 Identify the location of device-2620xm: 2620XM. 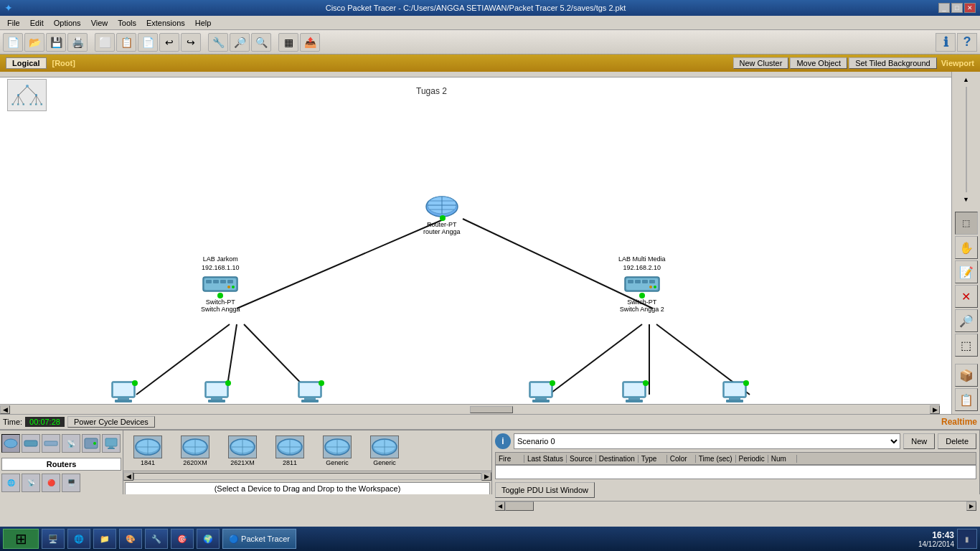
(195, 451).